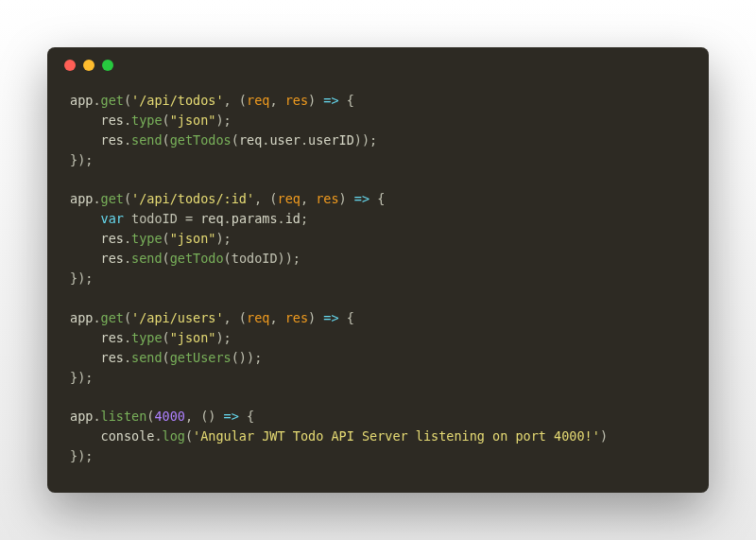 Image resolution: width=756 pixels, height=540 pixels. I want to click on code-token: =, so click(189, 218).